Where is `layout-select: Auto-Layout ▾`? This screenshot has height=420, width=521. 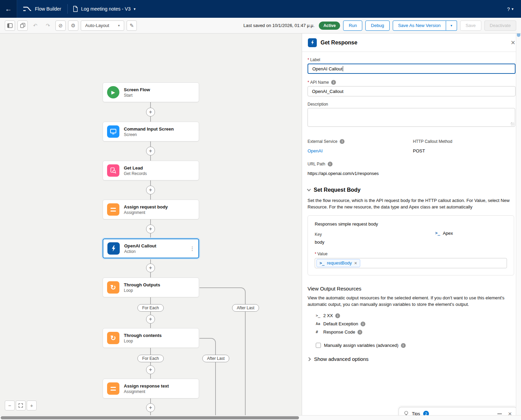
layout-select: Auto-Layout ▾ is located at coordinates (103, 26).